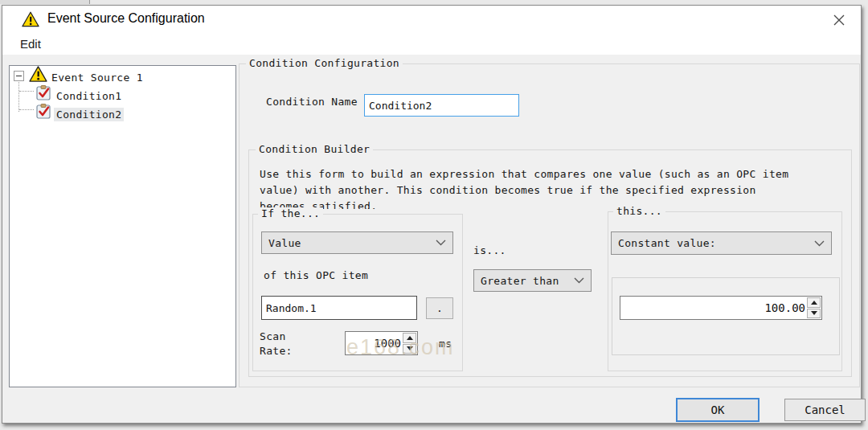 This screenshot has height=430, width=868. I want to click on tree-item-condition2: Condition2, so click(88, 114).